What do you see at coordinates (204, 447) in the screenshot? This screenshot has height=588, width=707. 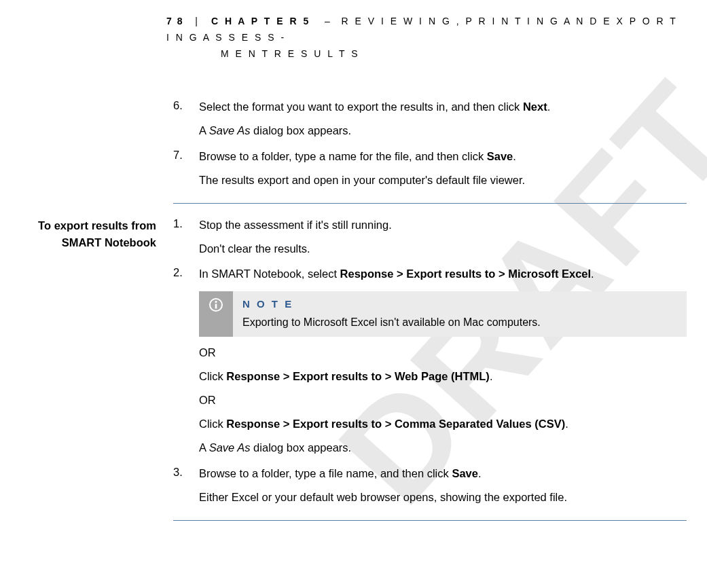 I see `saveas-pre: A` at bounding box center [204, 447].